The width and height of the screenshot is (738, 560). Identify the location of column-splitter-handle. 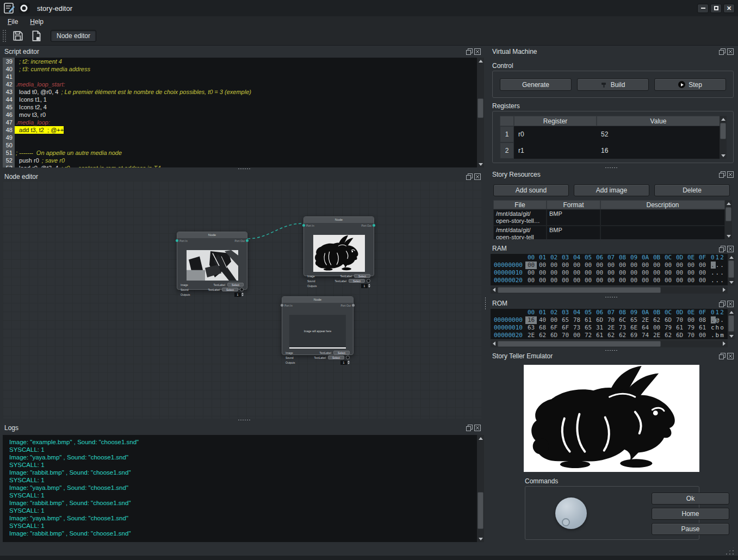
(485, 303).